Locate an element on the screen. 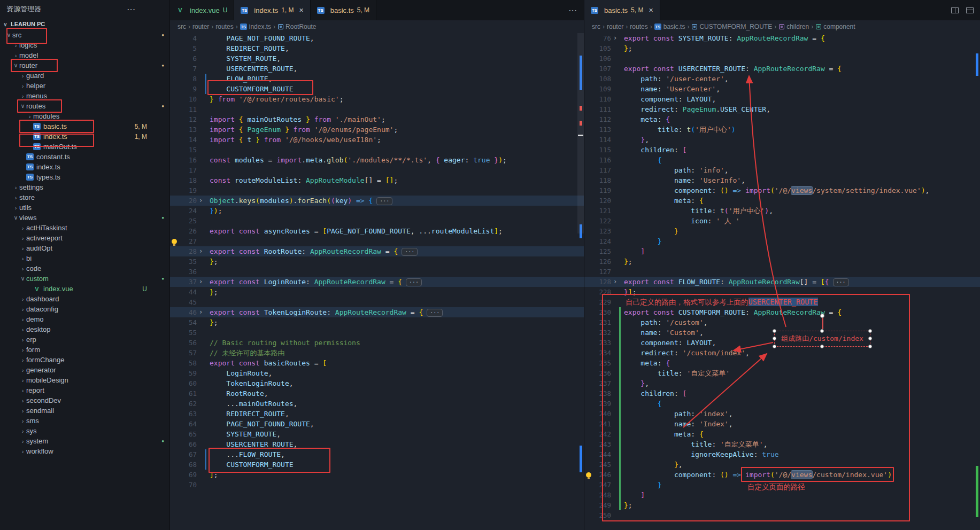  code-line-45: 45 is located at coordinates (377, 302).